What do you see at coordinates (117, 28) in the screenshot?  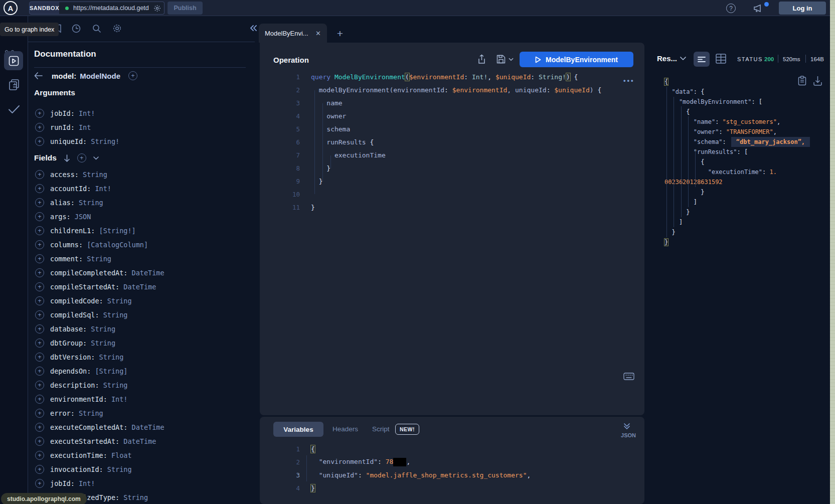 I see `settings-gear-icon` at bounding box center [117, 28].